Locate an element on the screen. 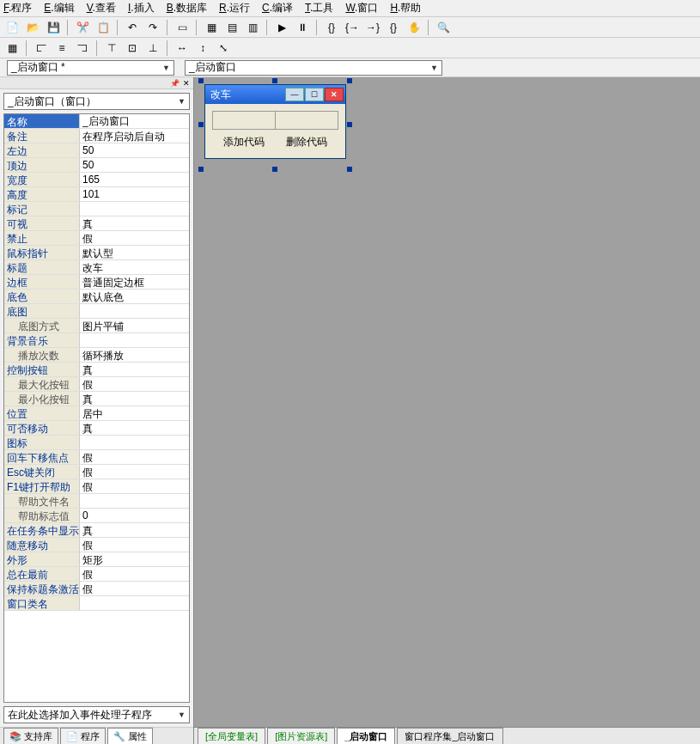 The height and width of the screenshot is (744, 700). property-value: 默认底色 is located at coordinates (134, 296).